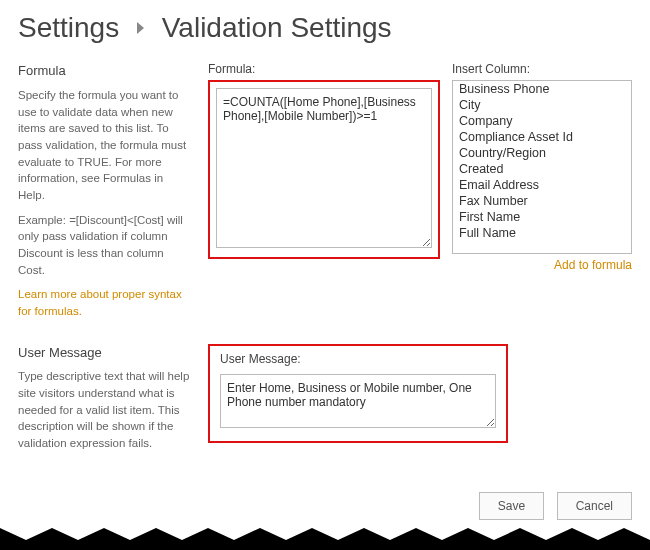 The height and width of the screenshot is (550, 650). Describe the element at coordinates (100, 302) in the screenshot. I see `formula-syntax-link: Learn more about proper syntax for formu…` at that location.